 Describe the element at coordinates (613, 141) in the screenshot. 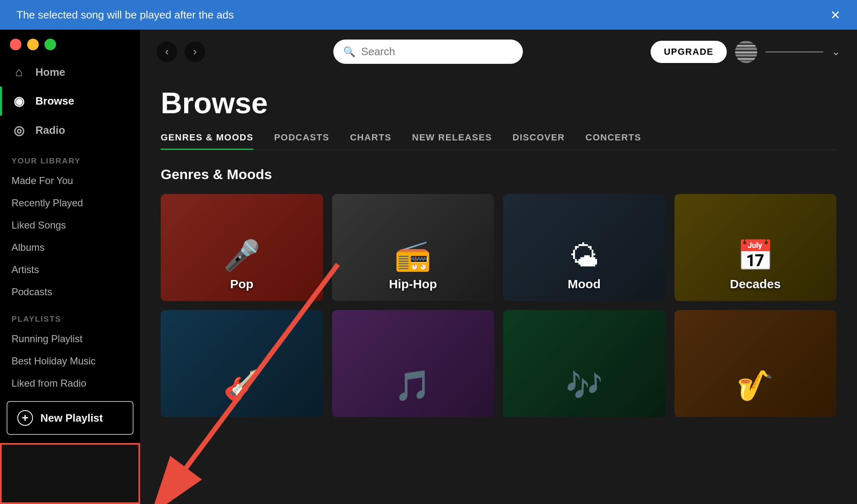

I see `tab-concerts: CONCERTS` at that location.